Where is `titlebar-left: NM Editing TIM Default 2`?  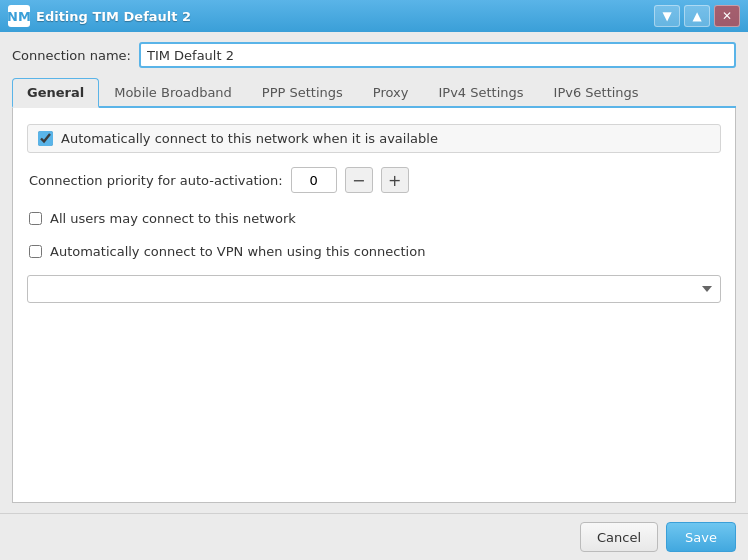
titlebar-left: NM Editing TIM Default 2 is located at coordinates (100, 16).